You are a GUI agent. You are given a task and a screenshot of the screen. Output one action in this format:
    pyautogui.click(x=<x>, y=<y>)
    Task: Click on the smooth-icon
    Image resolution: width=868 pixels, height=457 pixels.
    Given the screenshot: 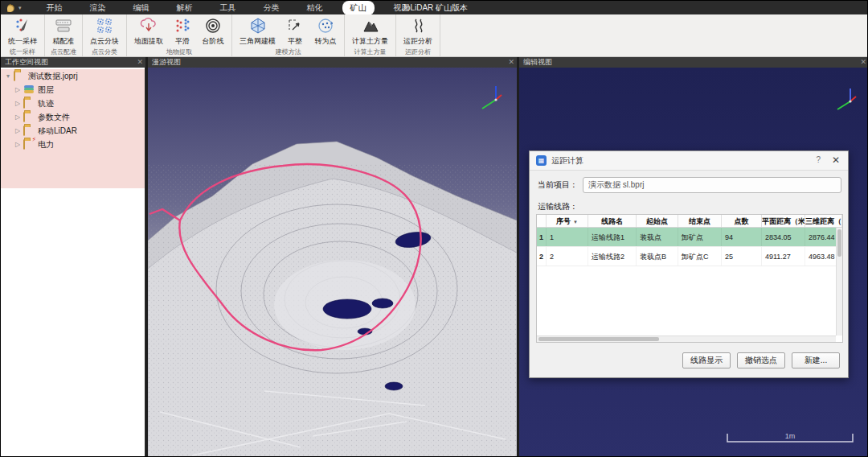 What is the action you would take?
    pyautogui.click(x=182, y=26)
    